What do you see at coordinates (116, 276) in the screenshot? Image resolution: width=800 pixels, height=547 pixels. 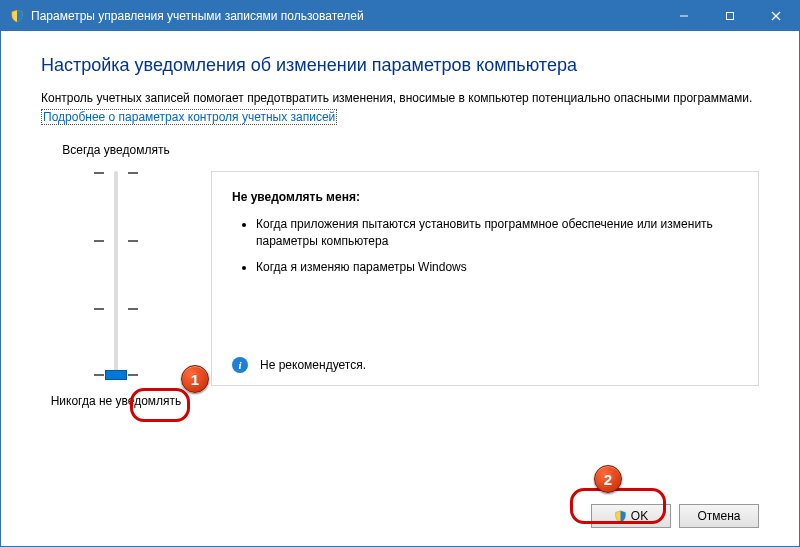 I see `slider-column: Всегда уведомлять Никогда не уведомлять` at bounding box center [116, 276].